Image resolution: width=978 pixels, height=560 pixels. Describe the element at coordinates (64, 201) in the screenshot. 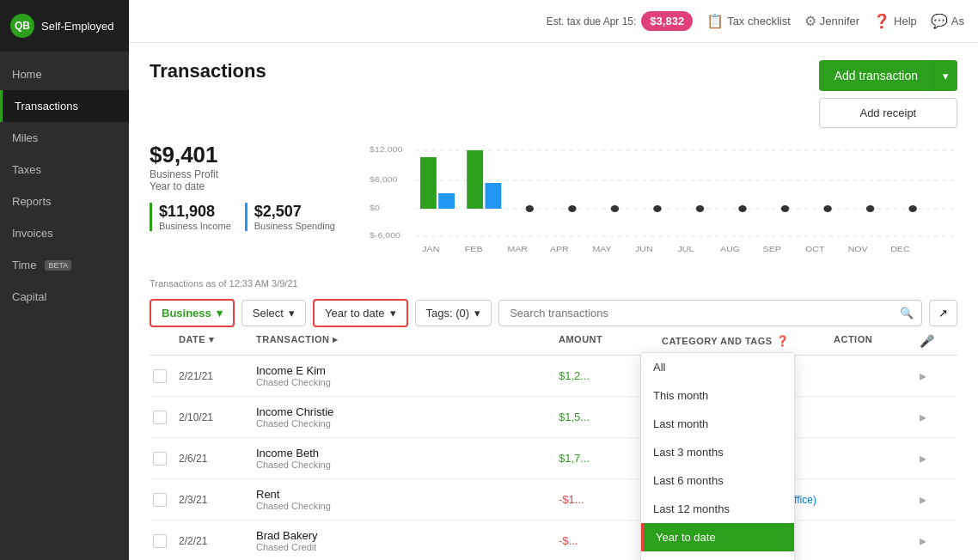

I see `sidebar-item-reports: Reports` at that location.